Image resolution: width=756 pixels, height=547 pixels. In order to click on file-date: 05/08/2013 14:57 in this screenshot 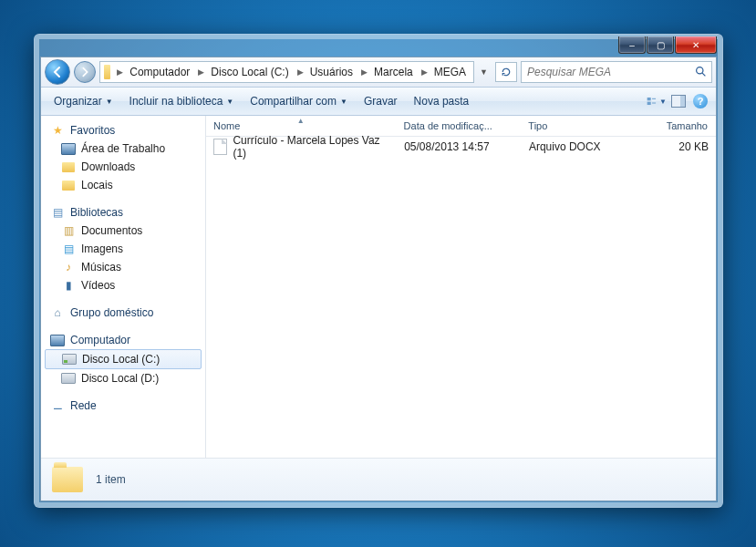, I will do `click(447, 147)`.